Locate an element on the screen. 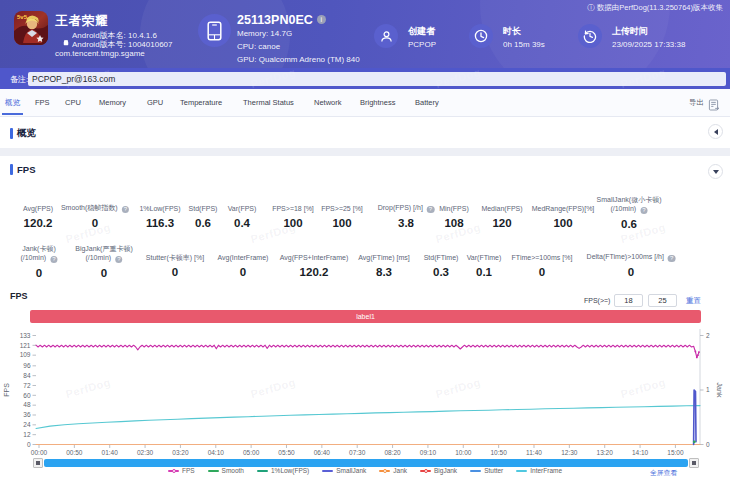 This screenshot has height=480, width=730. legend-label: Smooth is located at coordinates (233, 470).